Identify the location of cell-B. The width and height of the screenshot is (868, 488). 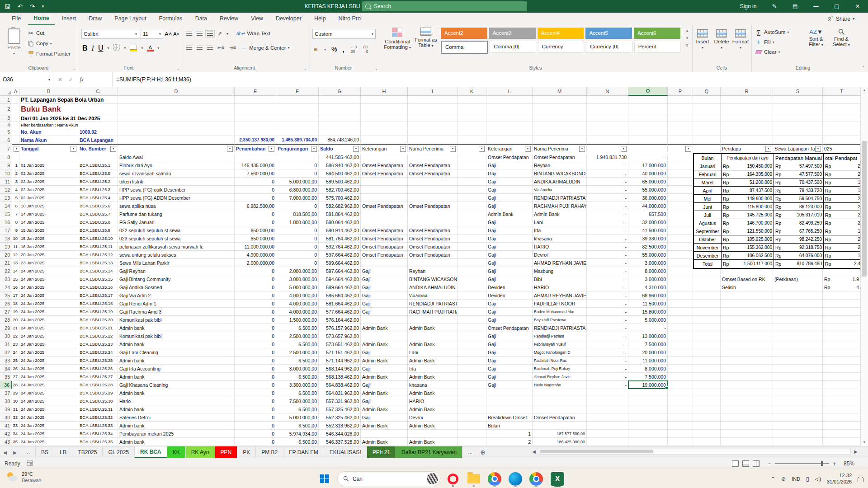
(49, 125).